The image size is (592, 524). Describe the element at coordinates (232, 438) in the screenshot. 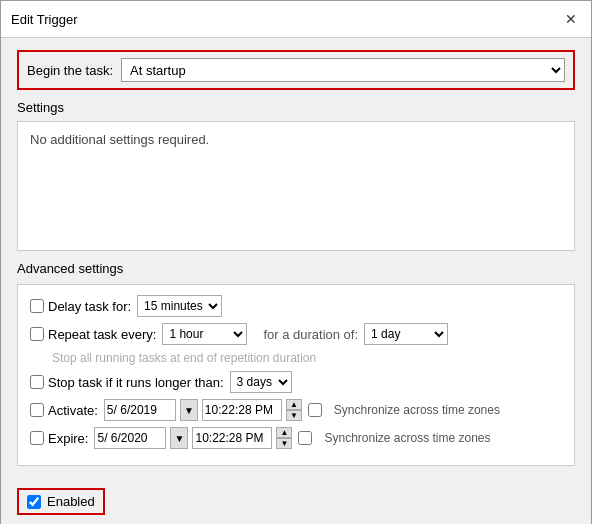

I see `expire-time-input` at that location.